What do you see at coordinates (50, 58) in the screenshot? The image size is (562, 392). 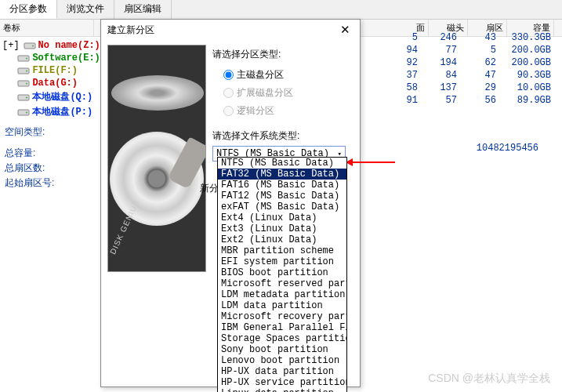 I see `tree-item: Software(E:)` at bounding box center [50, 58].